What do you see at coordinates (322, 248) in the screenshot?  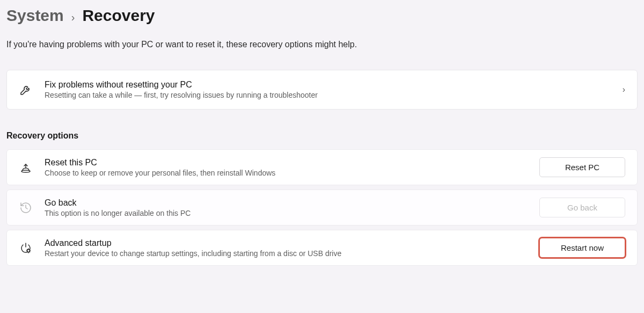 I see `advanced-startup-card: Advanced startup Restart your device to …` at bounding box center [322, 248].